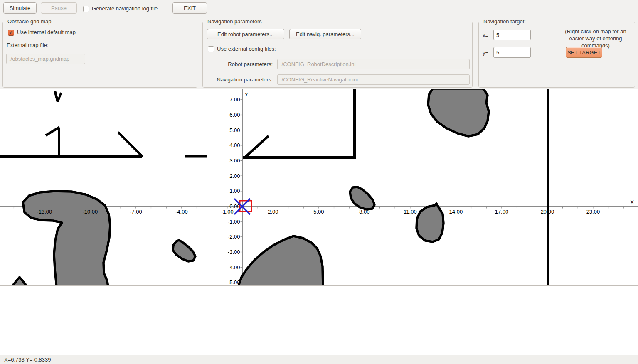 This screenshot has height=364, width=638. I want to click on obstacle-grid-map-group: Obstacle grid map Use internal default m…, so click(100, 55).